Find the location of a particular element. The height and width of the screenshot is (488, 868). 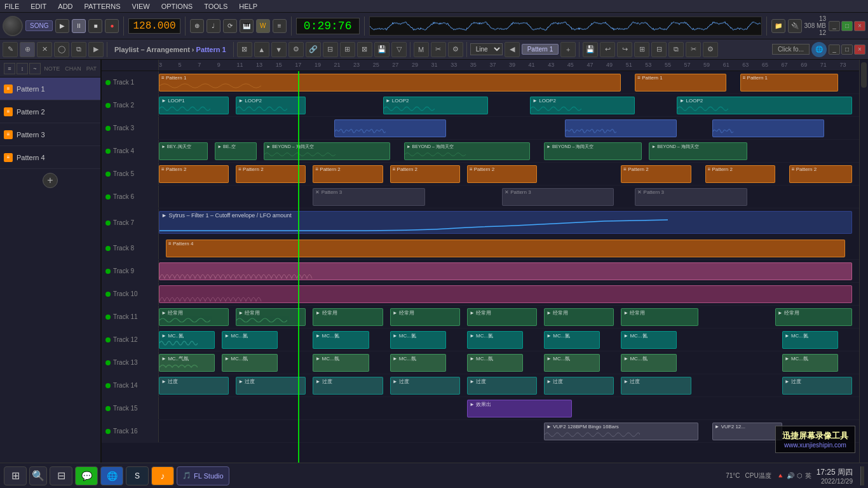

track-label-6: Track 6 is located at coordinates (130, 197).